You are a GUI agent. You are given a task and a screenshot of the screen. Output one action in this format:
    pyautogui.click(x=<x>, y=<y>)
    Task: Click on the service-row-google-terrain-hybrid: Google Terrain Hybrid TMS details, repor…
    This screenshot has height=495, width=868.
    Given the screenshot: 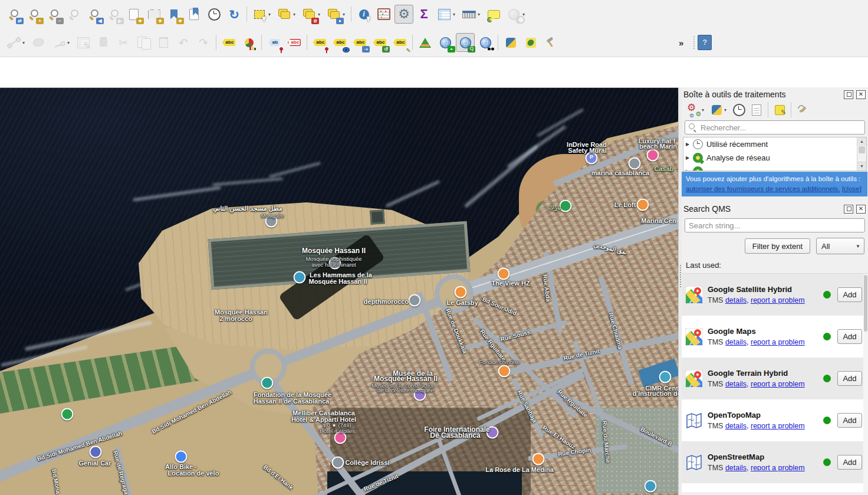 What is the action you would take?
    pyautogui.click(x=775, y=379)
    